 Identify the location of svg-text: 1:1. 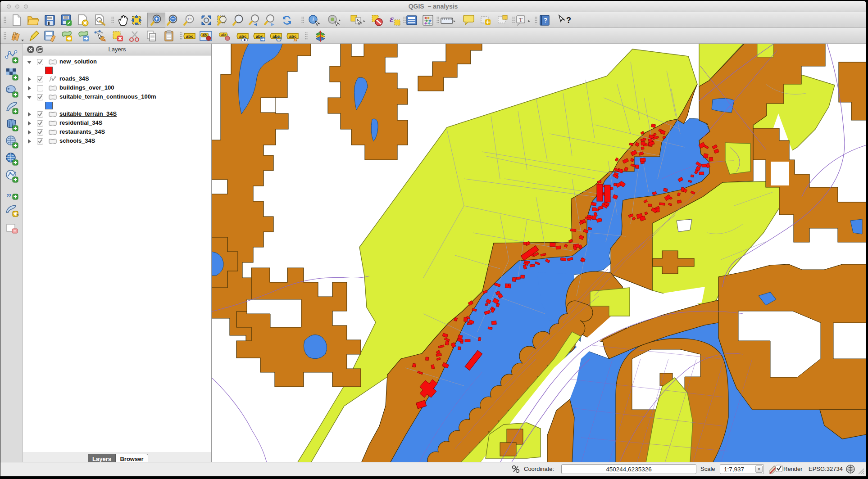
(190, 19).